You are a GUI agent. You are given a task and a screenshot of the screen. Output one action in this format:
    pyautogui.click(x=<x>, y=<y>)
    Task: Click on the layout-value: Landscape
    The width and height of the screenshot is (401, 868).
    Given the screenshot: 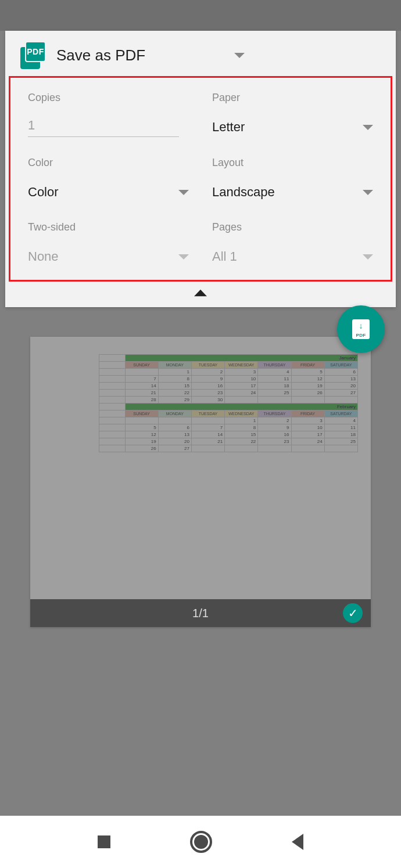 What is the action you would take?
    pyautogui.click(x=244, y=192)
    